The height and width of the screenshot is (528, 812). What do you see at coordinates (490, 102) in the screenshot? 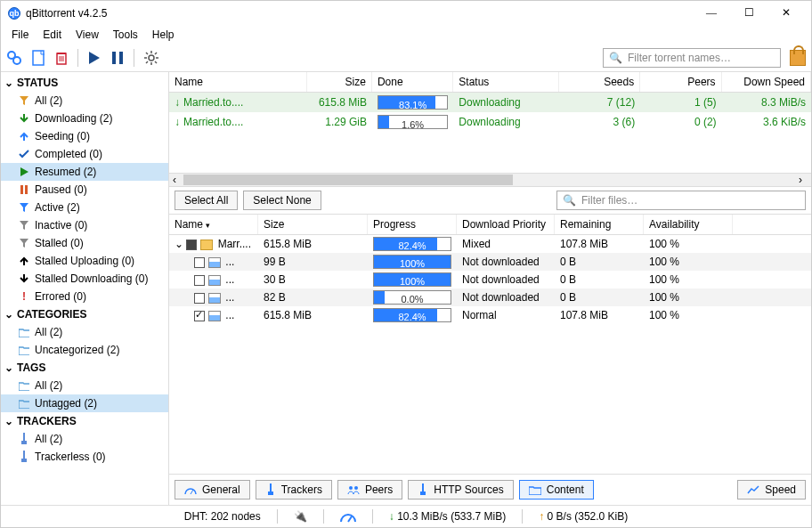
I see `torrent-row: ↓Married.to....615.8 MiB83.1%Downloading…` at bounding box center [490, 102].